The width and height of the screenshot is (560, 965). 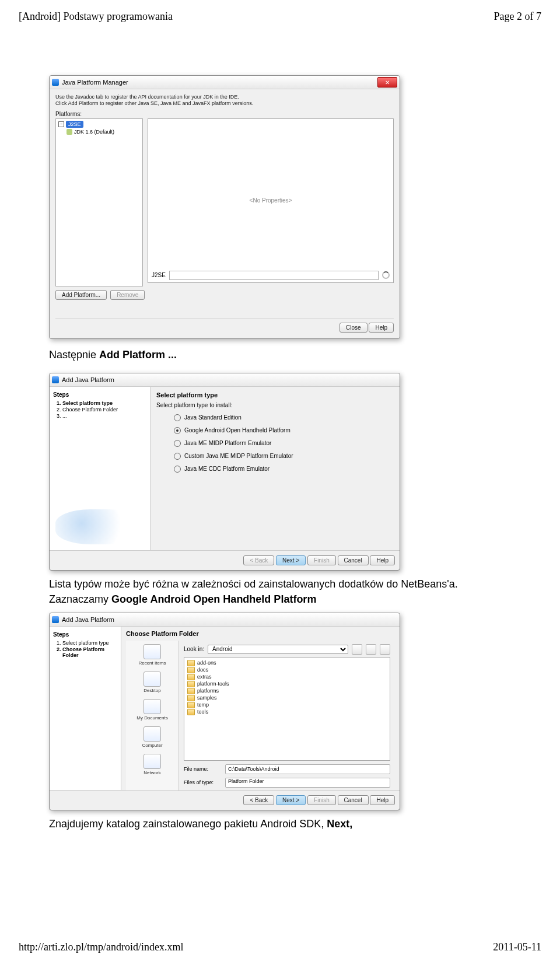 I want to click on filetype-dropdown: Platform Folder, so click(x=308, y=783).